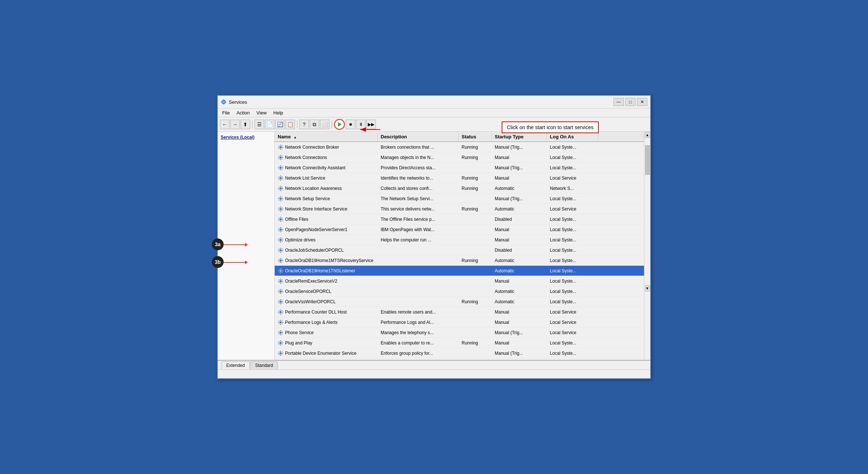 The image size is (868, 474). I want to click on table-row: Offline Files The Offline Files service …, so click(459, 219).